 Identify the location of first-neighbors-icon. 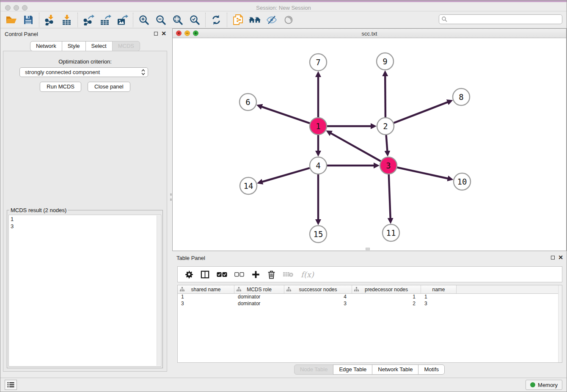
(255, 20).